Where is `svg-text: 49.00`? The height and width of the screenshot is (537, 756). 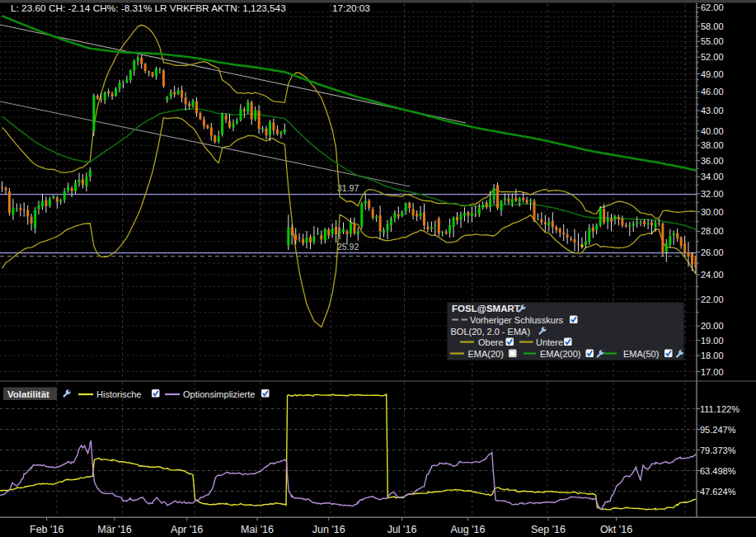 svg-text: 49.00 is located at coordinates (712, 74).